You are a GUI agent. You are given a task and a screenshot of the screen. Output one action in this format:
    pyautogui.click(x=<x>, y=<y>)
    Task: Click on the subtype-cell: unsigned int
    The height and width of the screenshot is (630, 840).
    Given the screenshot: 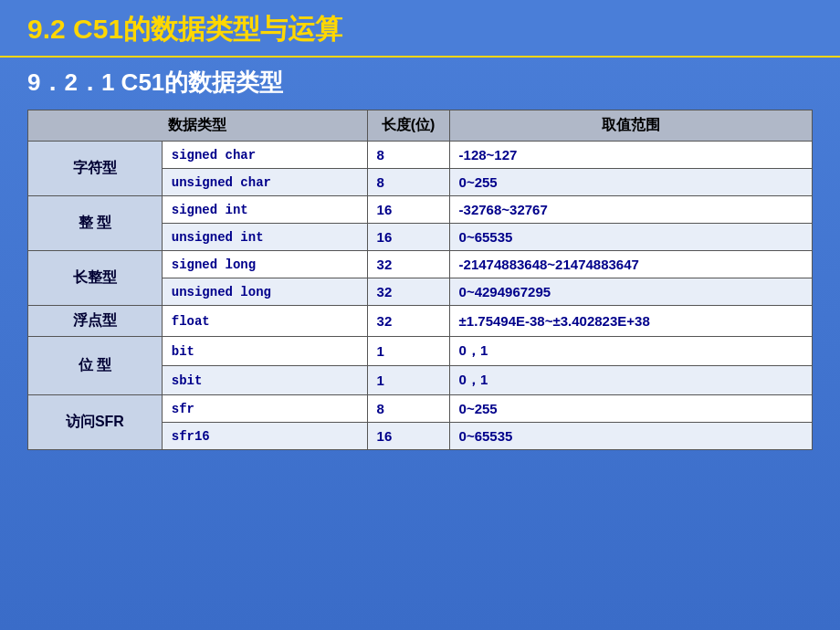 What is the action you would take?
    pyautogui.click(x=265, y=237)
    